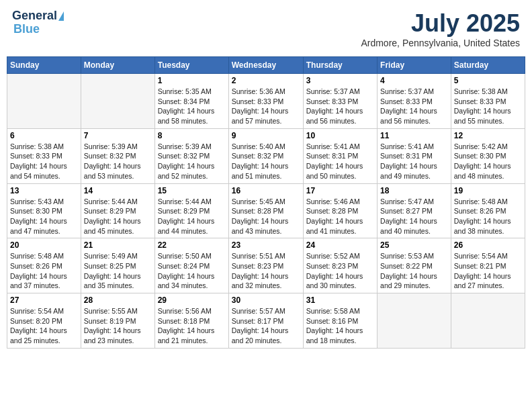 The width and height of the screenshot is (532, 411). Describe the element at coordinates (340, 245) in the screenshot. I see `day-number: 24` at that location.